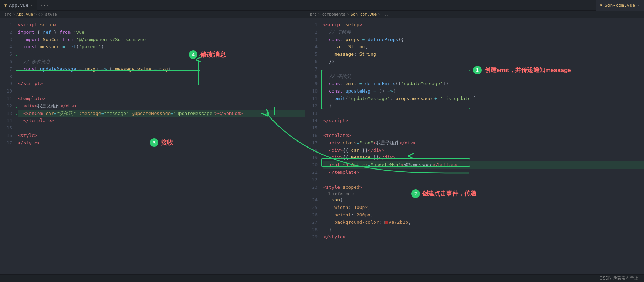 This screenshot has width=644, height=282. I want to click on son-com-vue-label: Son-com.vue, so click(620, 5).